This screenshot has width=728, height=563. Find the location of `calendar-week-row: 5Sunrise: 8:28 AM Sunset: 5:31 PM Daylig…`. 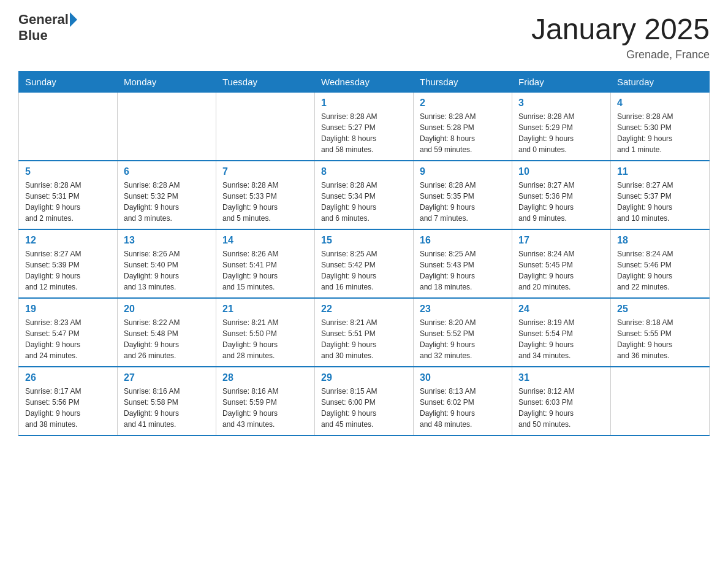

calendar-week-row: 5Sunrise: 8:28 AM Sunset: 5:31 PM Daylig… is located at coordinates (364, 195).